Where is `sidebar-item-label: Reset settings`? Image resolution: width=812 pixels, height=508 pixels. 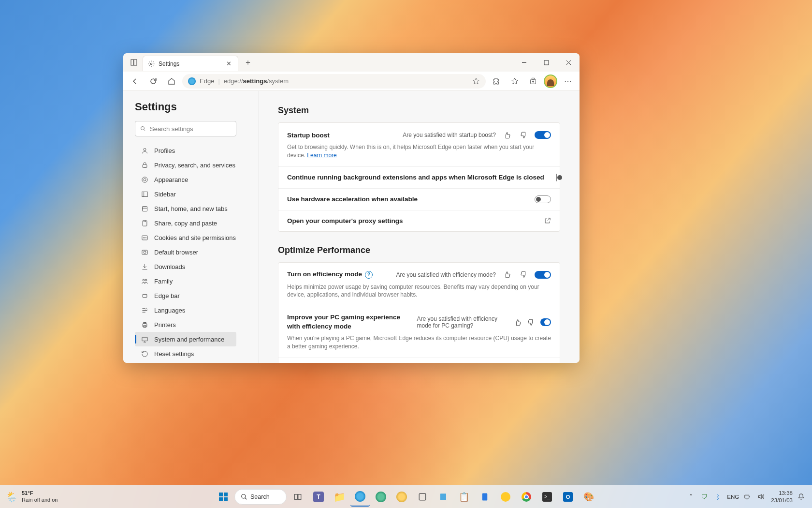
sidebar-item-label: Reset settings is located at coordinates (174, 354).